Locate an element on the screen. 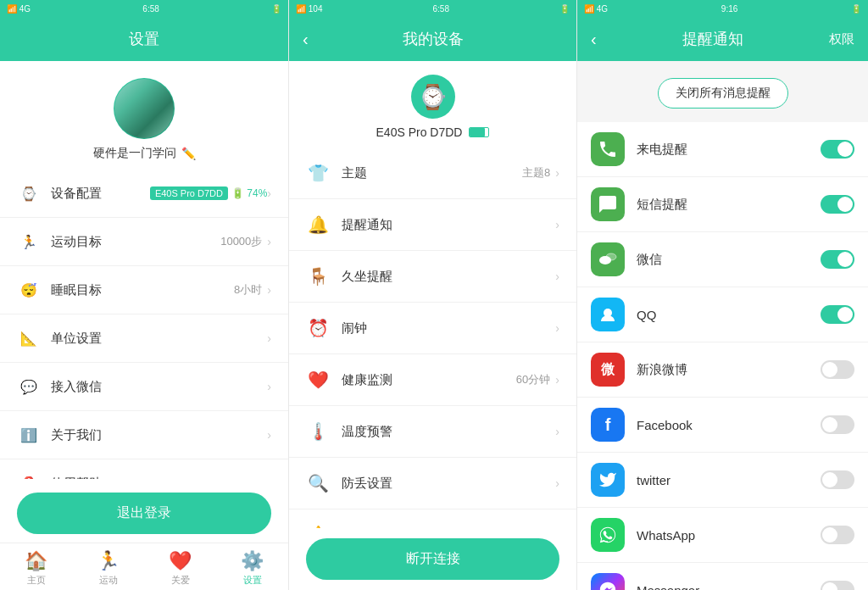  notif-item-weibo: 微 新浪微博 is located at coordinates (722, 370).